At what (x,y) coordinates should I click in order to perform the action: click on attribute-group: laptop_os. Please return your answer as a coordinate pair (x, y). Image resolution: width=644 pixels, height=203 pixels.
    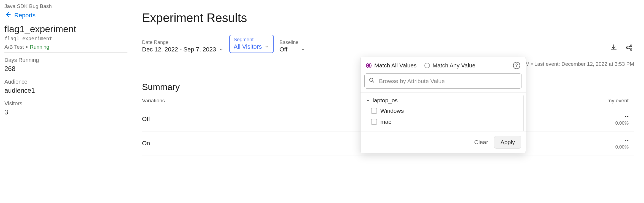
    Looking at the image, I should click on (443, 100).